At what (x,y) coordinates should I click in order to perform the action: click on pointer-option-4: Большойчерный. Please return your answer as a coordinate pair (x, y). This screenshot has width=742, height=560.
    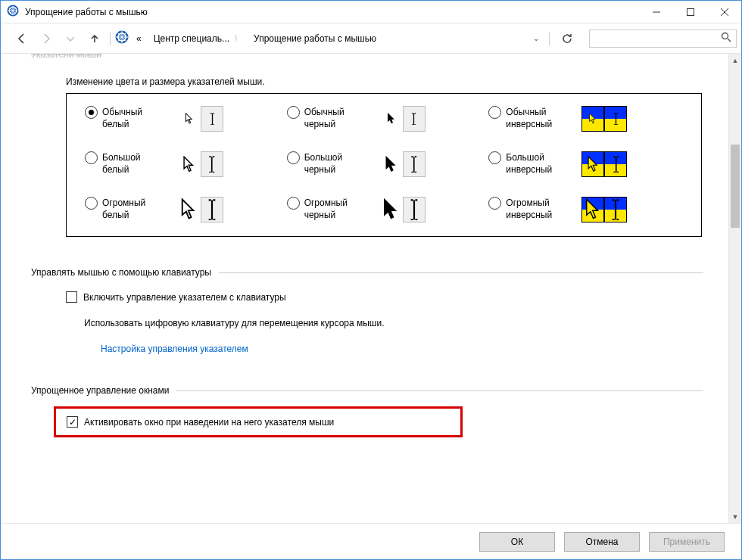
    Looking at the image, I should click on (385, 164).